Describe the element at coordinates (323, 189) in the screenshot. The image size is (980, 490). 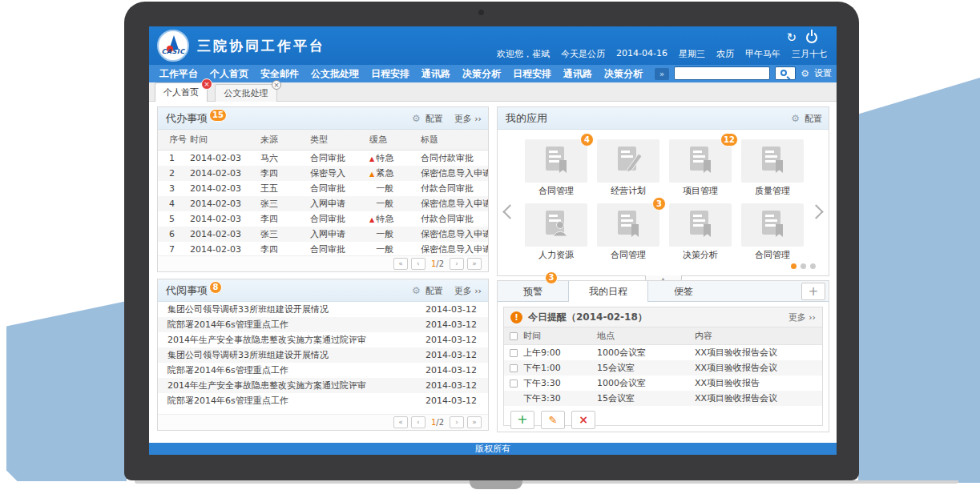
I see `todo-row: 3 2014-02-03 王五 合同审批 ▲一般 付款合同审批` at that location.